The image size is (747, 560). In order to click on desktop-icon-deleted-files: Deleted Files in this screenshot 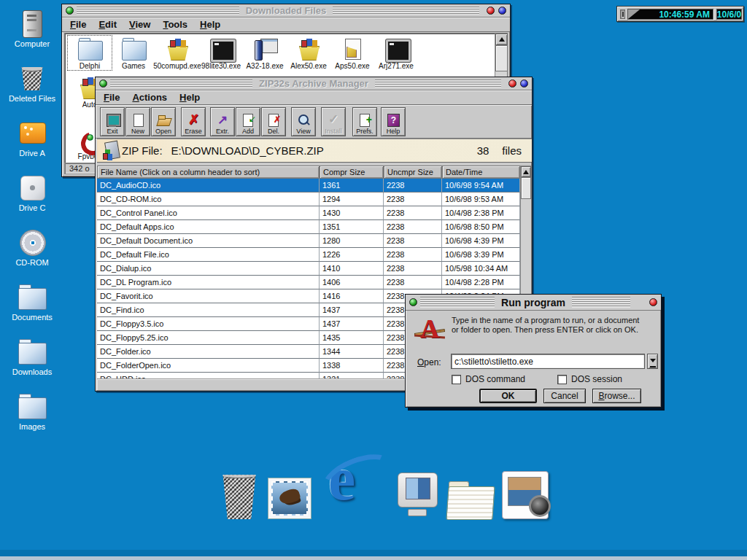, I will do `click(32, 84)`.